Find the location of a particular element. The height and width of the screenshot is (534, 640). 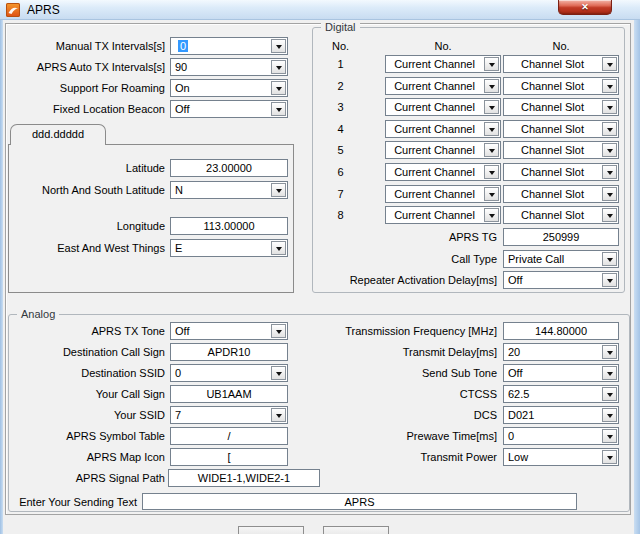

north-south-select: N is located at coordinates (229, 190).